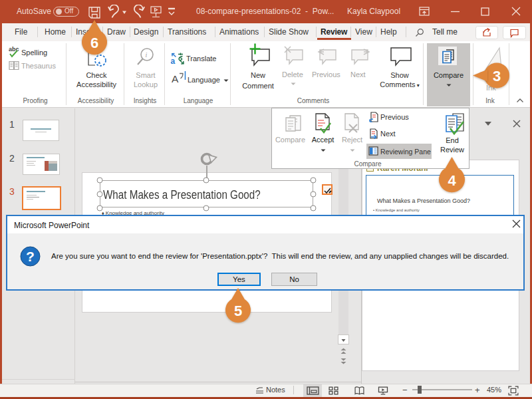 This screenshot has height=399, width=532. I want to click on svg-text: 5, so click(238, 311).